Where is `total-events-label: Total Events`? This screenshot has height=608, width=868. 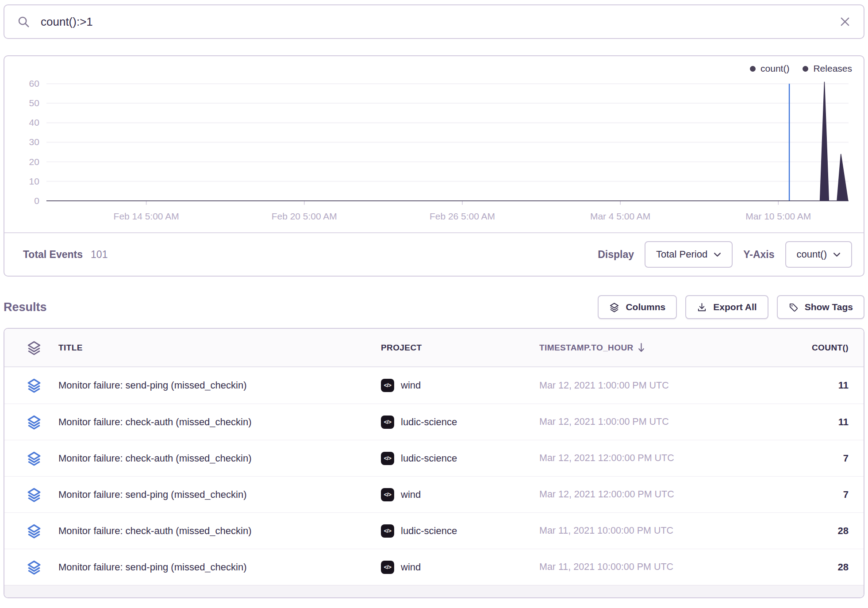
total-events-label: Total Events is located at coordinates (53, 255).